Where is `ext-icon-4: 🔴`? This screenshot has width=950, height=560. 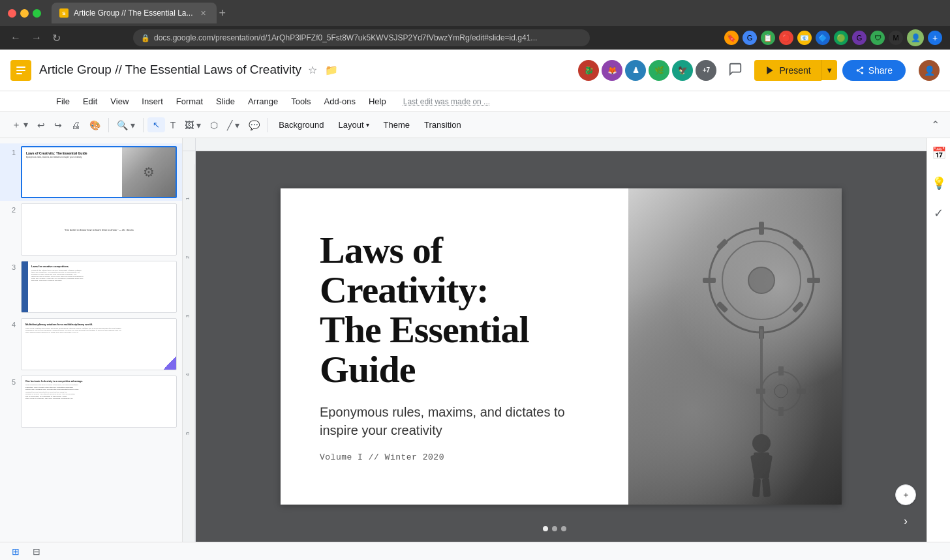 ext-icon-4: 🔴 is located at coordinates (786, 38).